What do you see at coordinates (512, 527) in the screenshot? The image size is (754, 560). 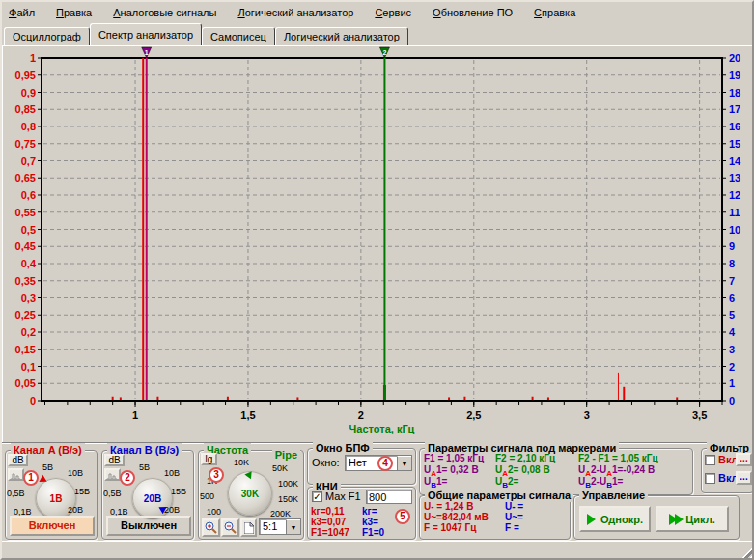 I see `signal-f-b: F =` at bounding box center [512, 527].